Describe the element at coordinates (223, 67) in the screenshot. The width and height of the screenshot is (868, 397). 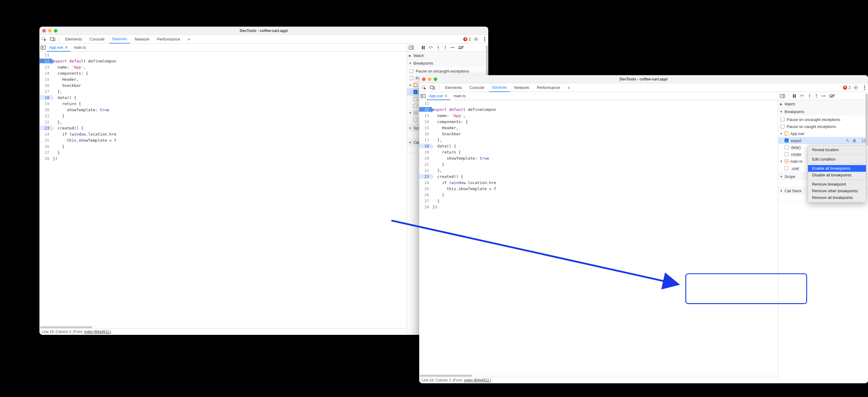
I see `code-line: 13 name: 'App',` at that location.